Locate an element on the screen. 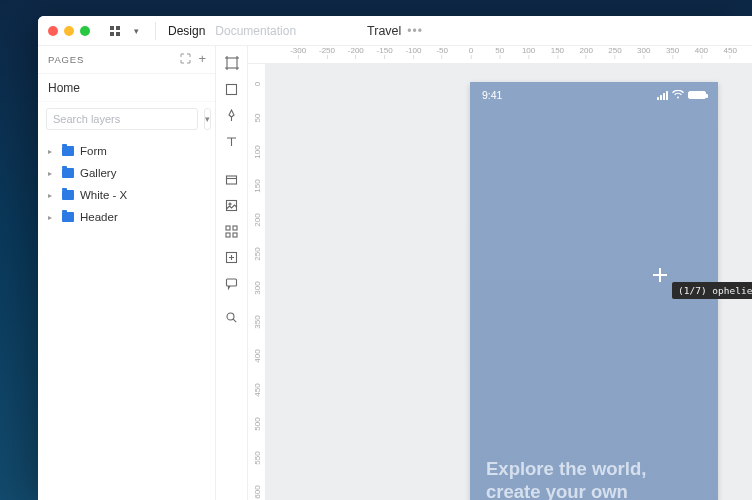  ruler-h-tick: -300 is located at coordinates (298, 52).